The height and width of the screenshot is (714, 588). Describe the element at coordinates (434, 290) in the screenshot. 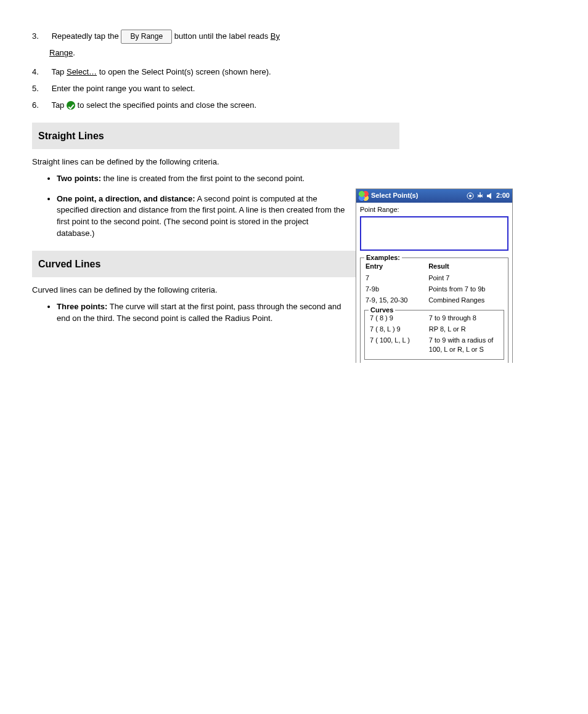

I see `example-row: 7-9b Points from 7 to 9b` at that location.